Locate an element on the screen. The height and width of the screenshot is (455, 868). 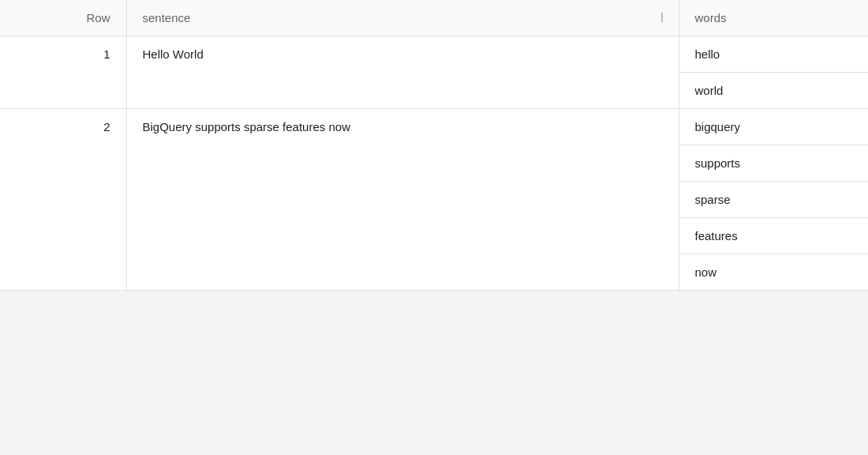
cell-sentence: Hello World is located at coordinates (402, 73).